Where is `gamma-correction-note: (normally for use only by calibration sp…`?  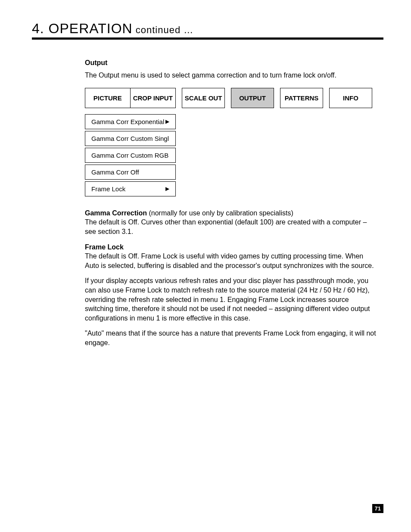 gamma-correction-note: (normally for use only by calibration sp… is located at coordinates (220, 213).